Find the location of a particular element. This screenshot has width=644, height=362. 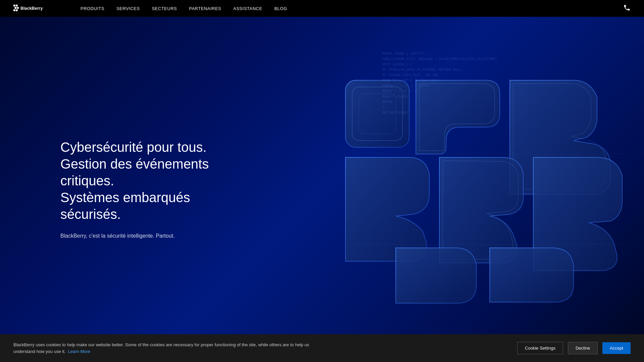

hero-headline-line2: Gestion des événements critiques. is located at coordinates (135, 172).